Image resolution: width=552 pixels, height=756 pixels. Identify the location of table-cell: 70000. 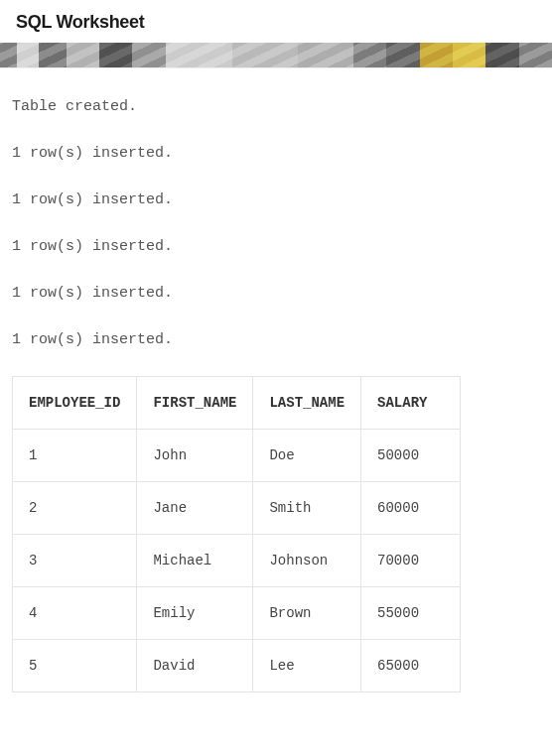
(411, 562).